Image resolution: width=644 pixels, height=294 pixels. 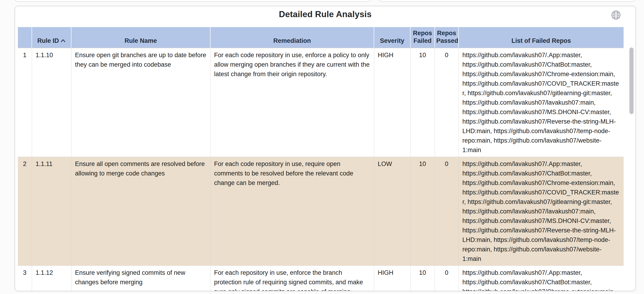 What do you see at coordinates (392, 37) in the screenshot?
I see `header-severity: Severity` at bounding box center [392, 37].